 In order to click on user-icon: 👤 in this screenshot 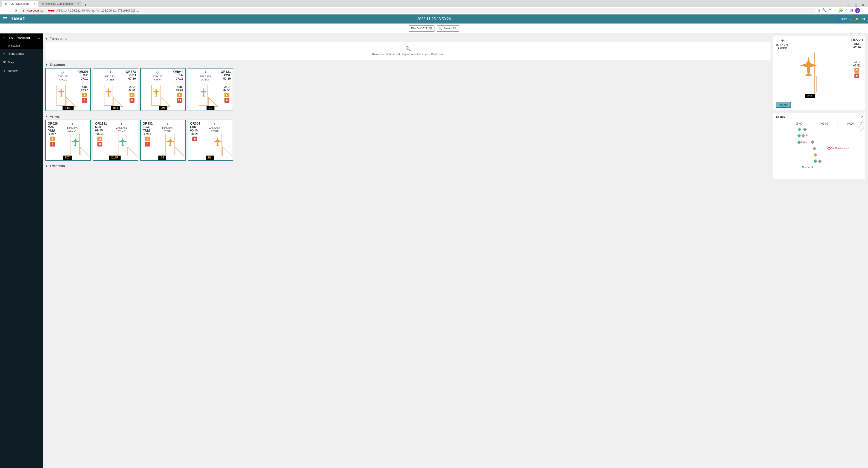, I will do `click(838, 19)`.